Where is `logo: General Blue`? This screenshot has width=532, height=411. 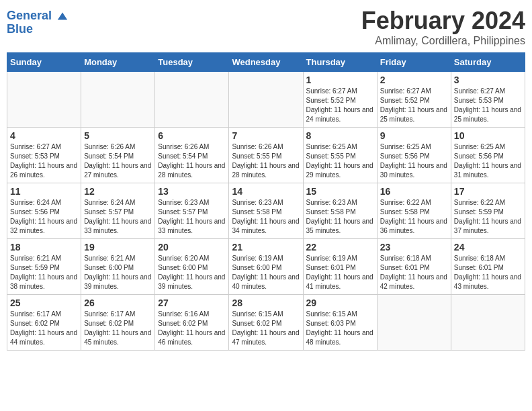
logo: General Blue is located at coordinates (38, 23).